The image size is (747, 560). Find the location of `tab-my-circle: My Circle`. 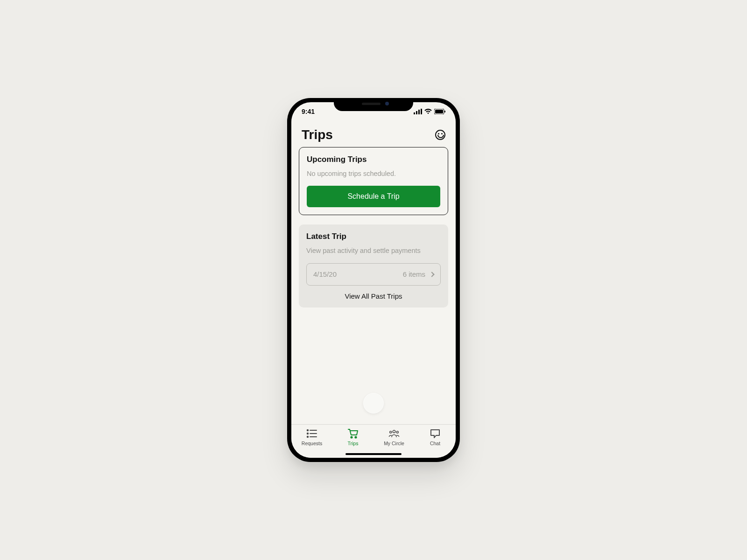

tab-my-circle: My Circle is located at coordinates (394, 437).